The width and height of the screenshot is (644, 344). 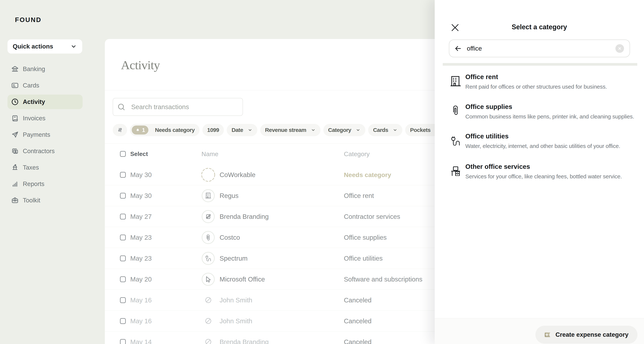 What do you see at coordinates (540, 48) in the screenshot?
I see `category-search-input: office` at bounding box center [540, 48].